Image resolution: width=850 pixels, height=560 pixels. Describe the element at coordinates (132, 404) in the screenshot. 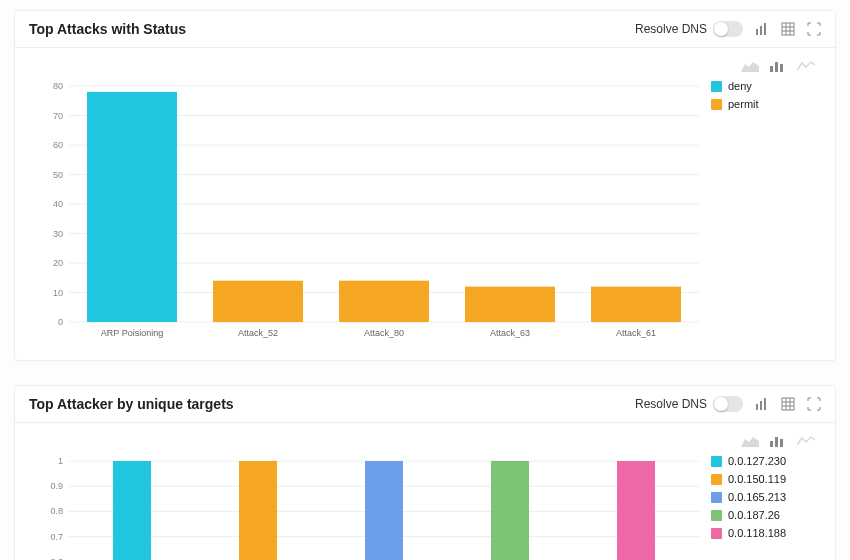

I see `panel-title: Top Attacker by unique targets` at that location.